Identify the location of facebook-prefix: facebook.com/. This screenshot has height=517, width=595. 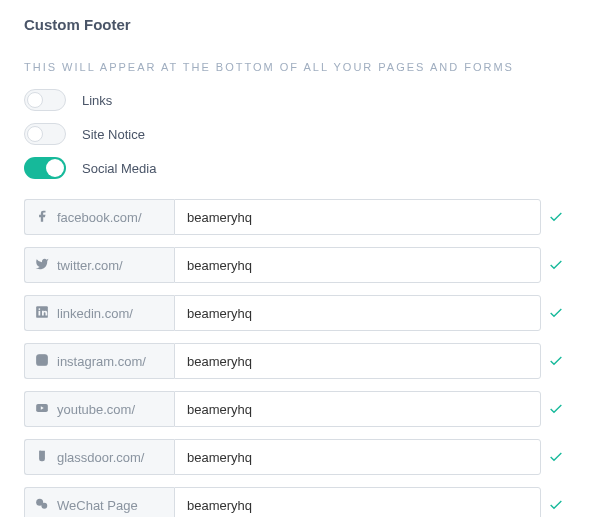
(99, 217).